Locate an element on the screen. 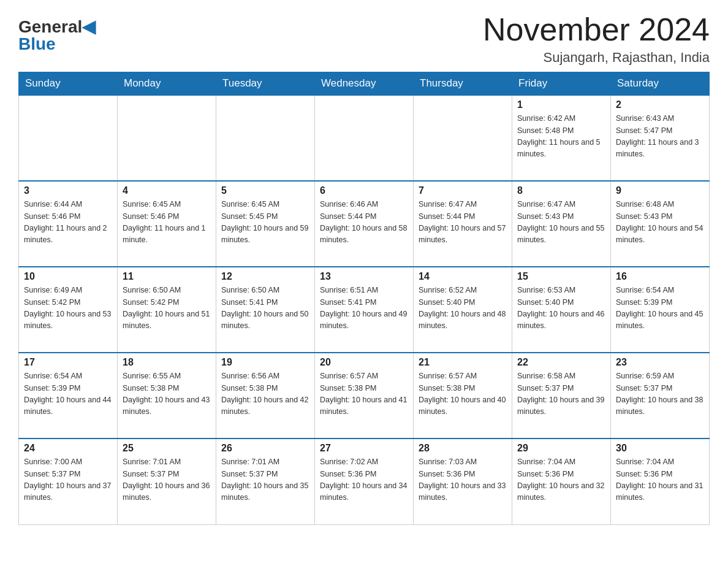 This screenshot has height=563, width=728. calendar-cell: 12Sunrise: 6:50 AM Sunset: 5:41 PM Dayli… is located at coordinates (266, 310).